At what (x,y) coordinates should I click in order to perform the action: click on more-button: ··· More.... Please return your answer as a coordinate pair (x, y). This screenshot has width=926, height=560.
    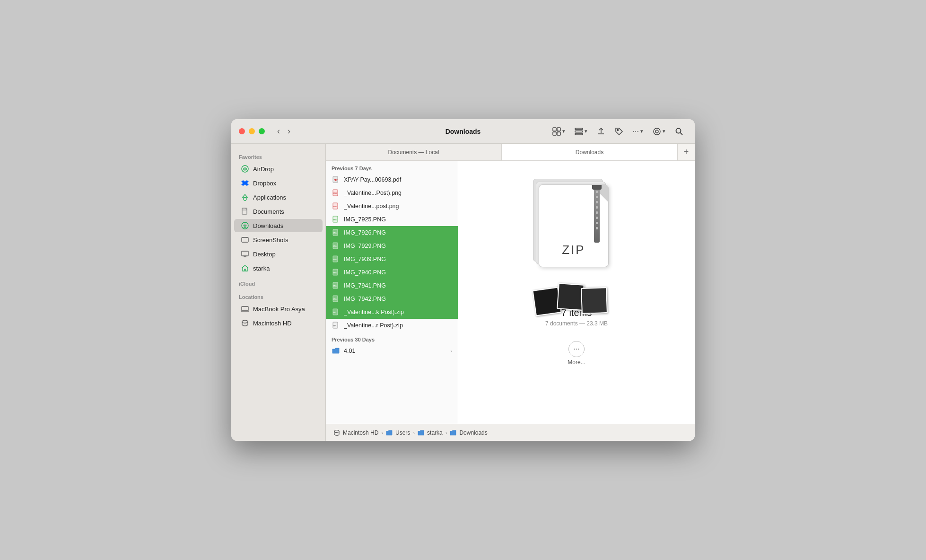
    Looking at the image, I should click on (576, 353).